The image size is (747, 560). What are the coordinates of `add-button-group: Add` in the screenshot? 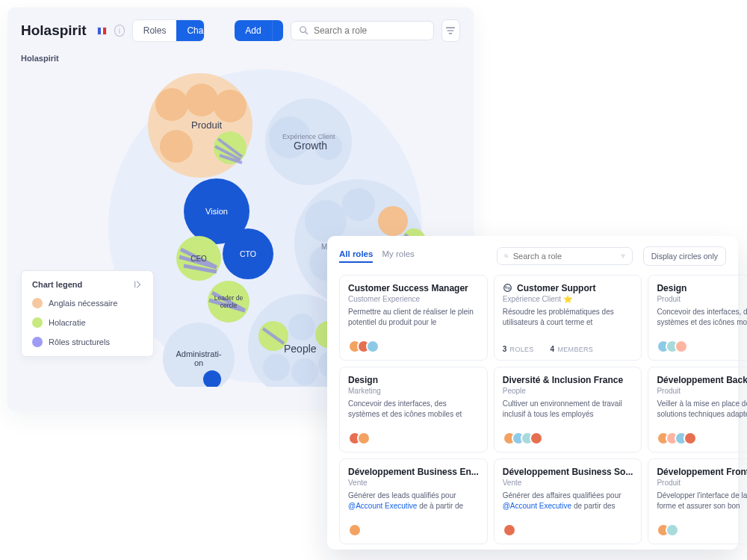 It's located at (258, 31).